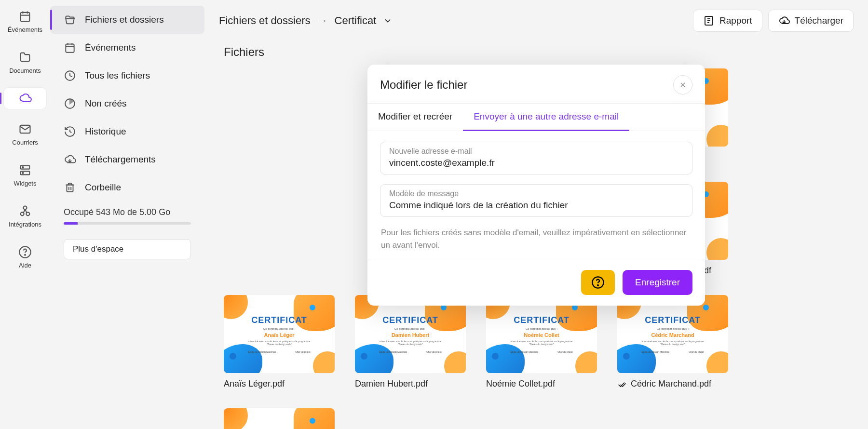 The image size is (868, 429). Describe the element at coordinates (25, 211) in the screenshot. I see `webhook-icon` at that location.